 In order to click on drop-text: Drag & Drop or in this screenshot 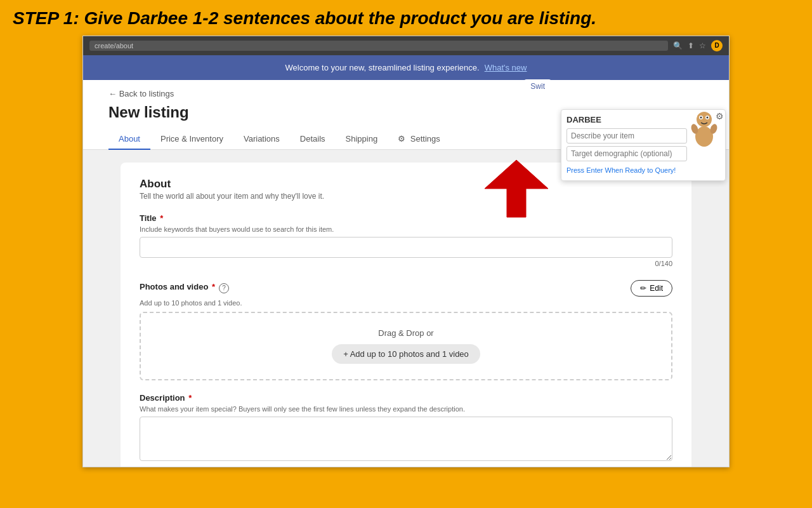, I will do `click(406, 333)`.